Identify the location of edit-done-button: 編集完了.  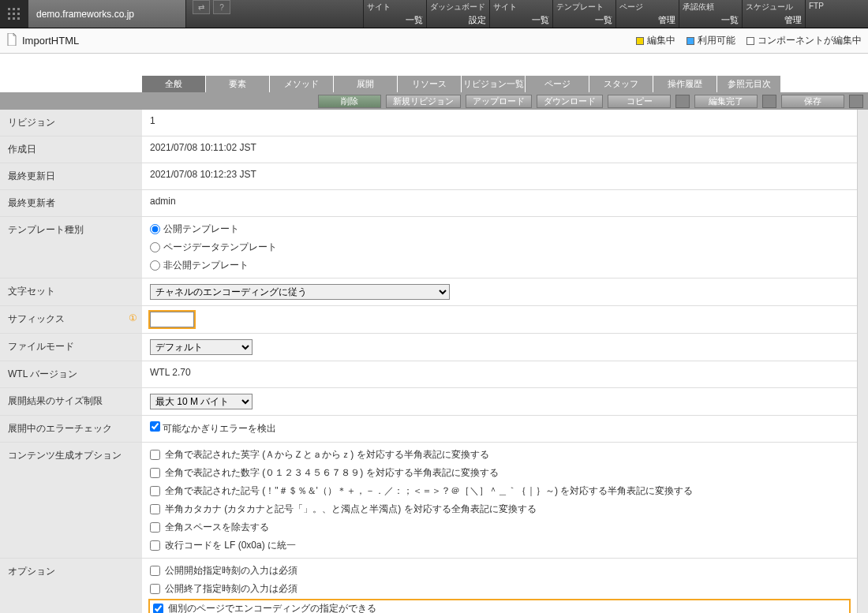
(726, 101).